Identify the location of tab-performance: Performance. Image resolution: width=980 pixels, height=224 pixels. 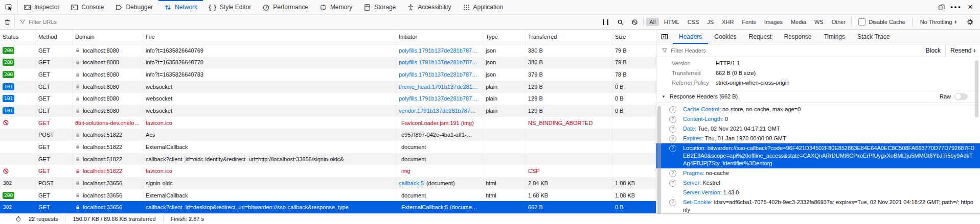
(285, 7).